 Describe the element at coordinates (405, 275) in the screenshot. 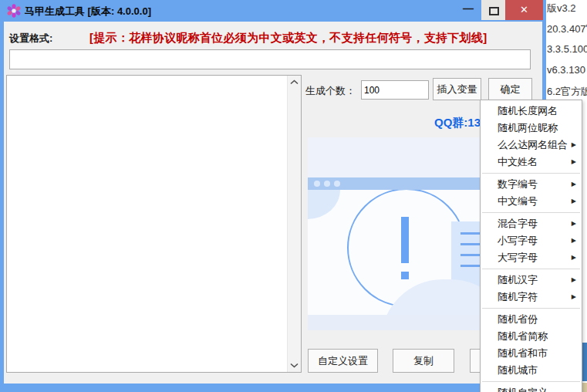

I see `exclamation-dot-icon` at that location.